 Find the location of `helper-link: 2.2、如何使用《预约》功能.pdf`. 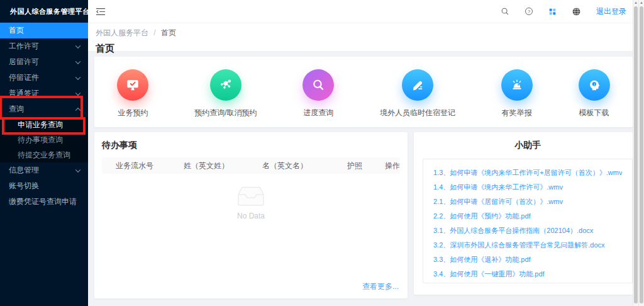

helper-link: 2.2、如何使用《预约》功能.pdf is located at coordinates (528, 217).